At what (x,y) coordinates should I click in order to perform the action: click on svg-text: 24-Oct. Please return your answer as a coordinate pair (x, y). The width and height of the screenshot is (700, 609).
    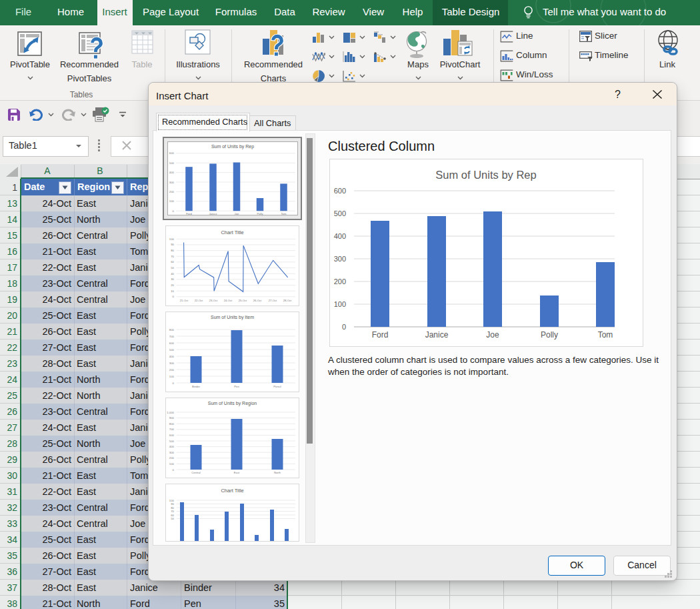
    Looking at the image, I should click on (228, 300).